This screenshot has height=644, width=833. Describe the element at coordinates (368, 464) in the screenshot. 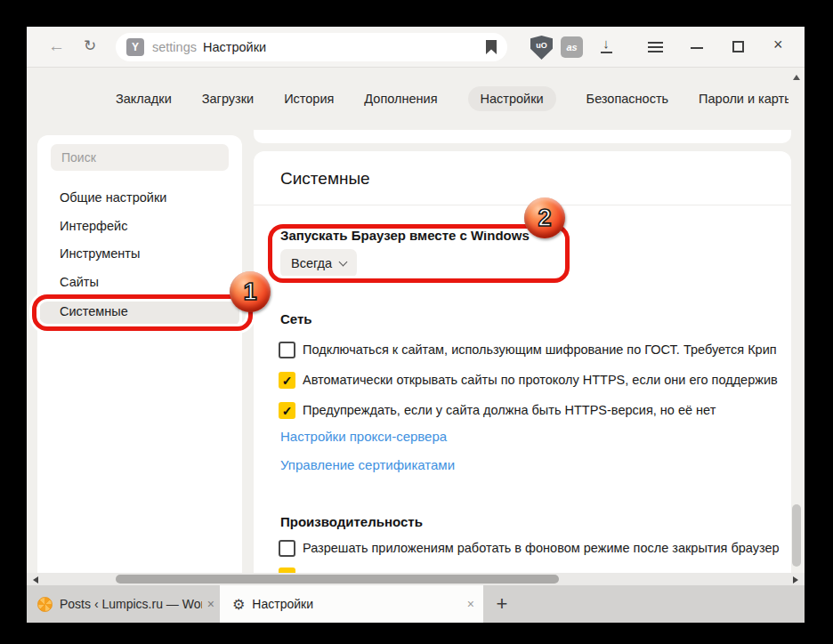

I see `certificates-link: Управление сертификатами` at that location.